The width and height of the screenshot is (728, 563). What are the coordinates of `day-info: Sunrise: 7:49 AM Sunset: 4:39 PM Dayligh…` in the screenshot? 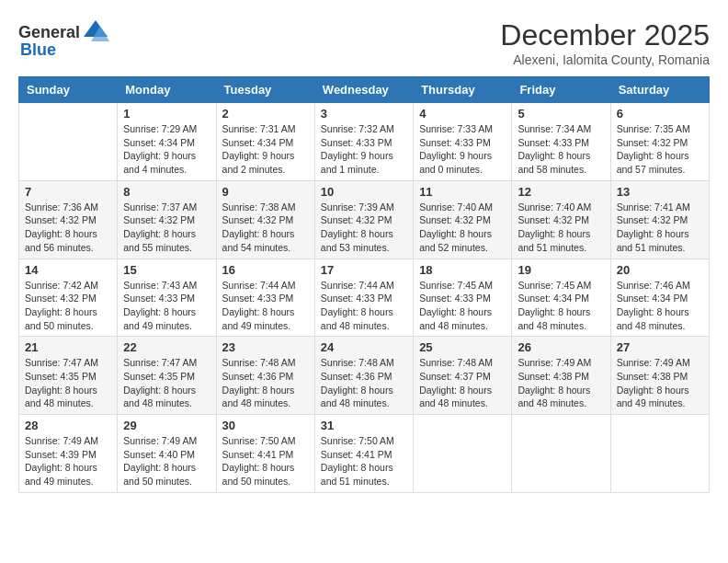 It's located at (68, 462).